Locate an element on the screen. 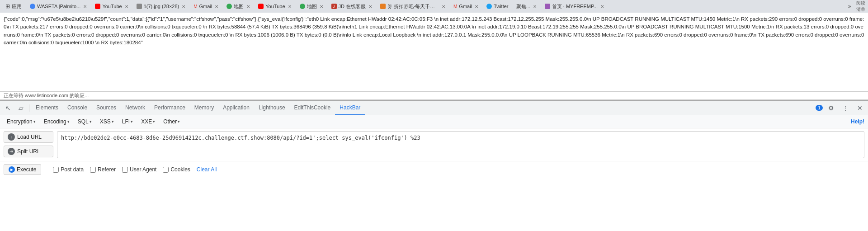 This screenshot has width=868, height=231. tab-maps2: 地图 ✕ is located at coordinates (311, 6).